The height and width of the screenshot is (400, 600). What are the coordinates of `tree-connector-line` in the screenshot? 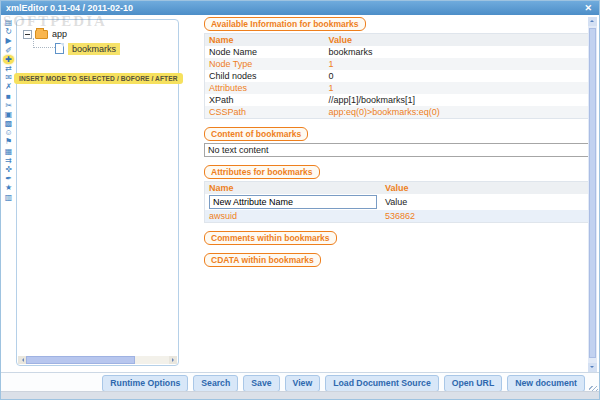 It's located at (44, 43).